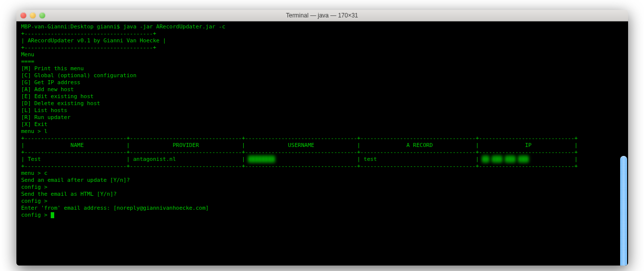  I want to click on menu-sep: ====, so click(322, 62).